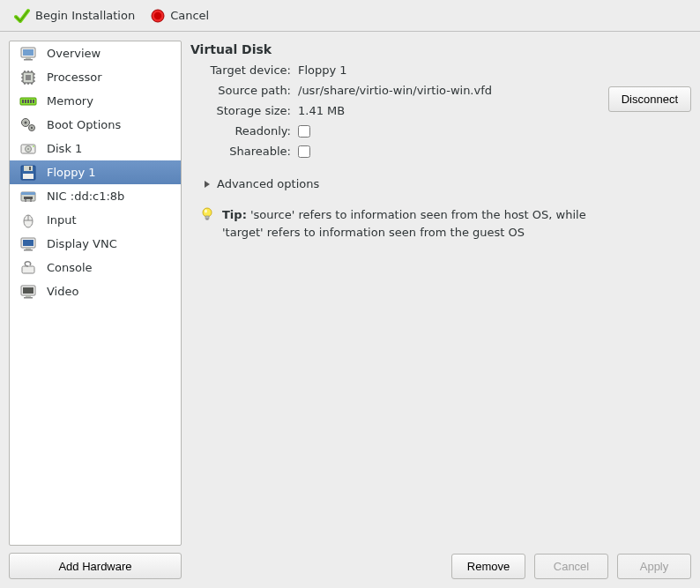  I want to click on check-icon, so click(22, 16).